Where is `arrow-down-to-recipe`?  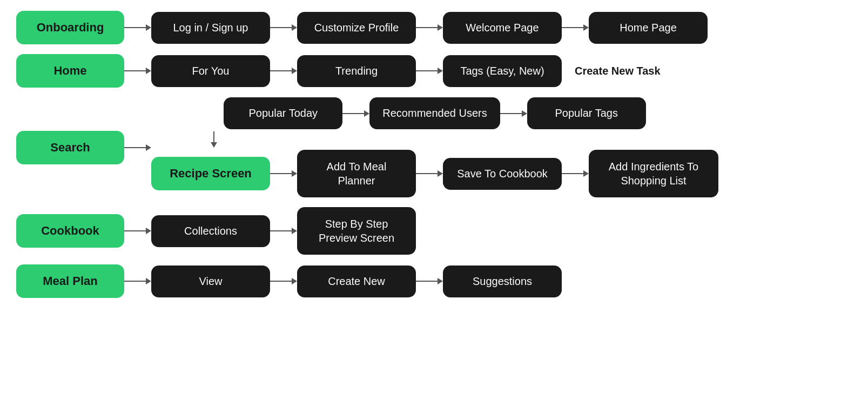 arrow-down-to-recipe is located at coordinates (214, 140).